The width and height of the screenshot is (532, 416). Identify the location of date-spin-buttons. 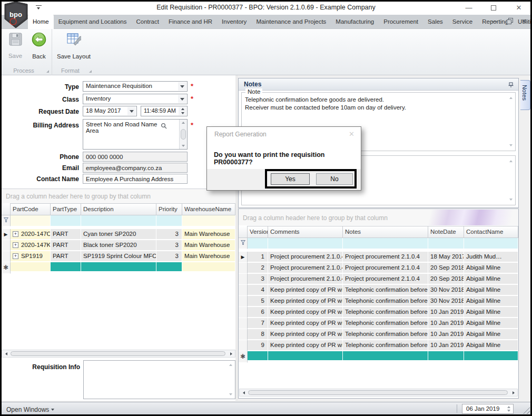
(509, 409).